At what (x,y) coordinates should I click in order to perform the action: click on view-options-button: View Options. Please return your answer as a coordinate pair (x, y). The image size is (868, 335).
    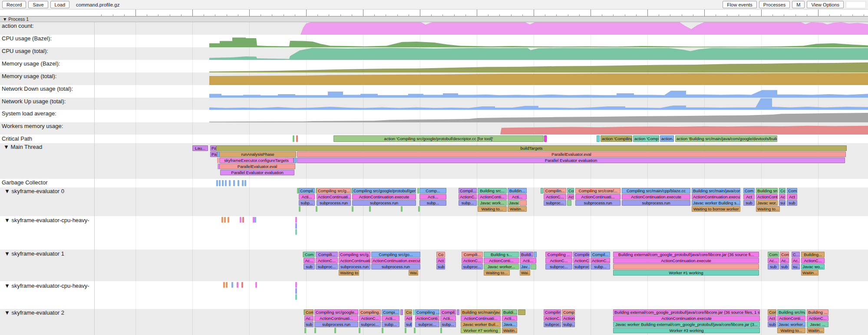
    Looking at the image, I should click on (825, 4).